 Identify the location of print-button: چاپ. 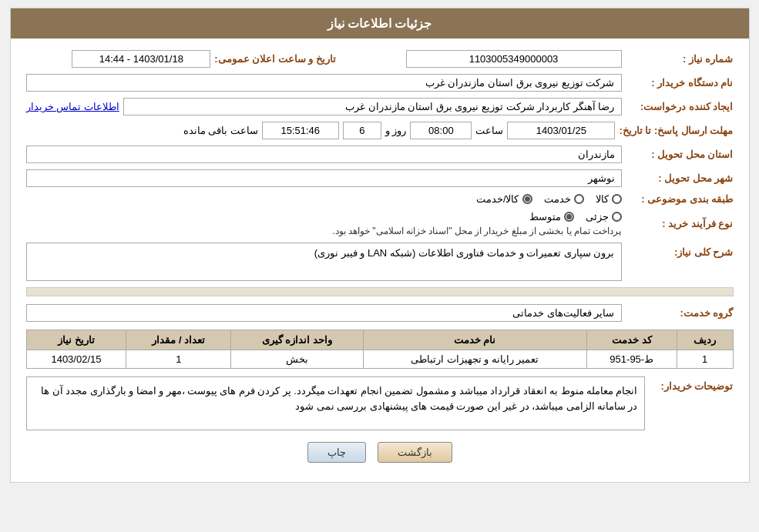
(337, 453).